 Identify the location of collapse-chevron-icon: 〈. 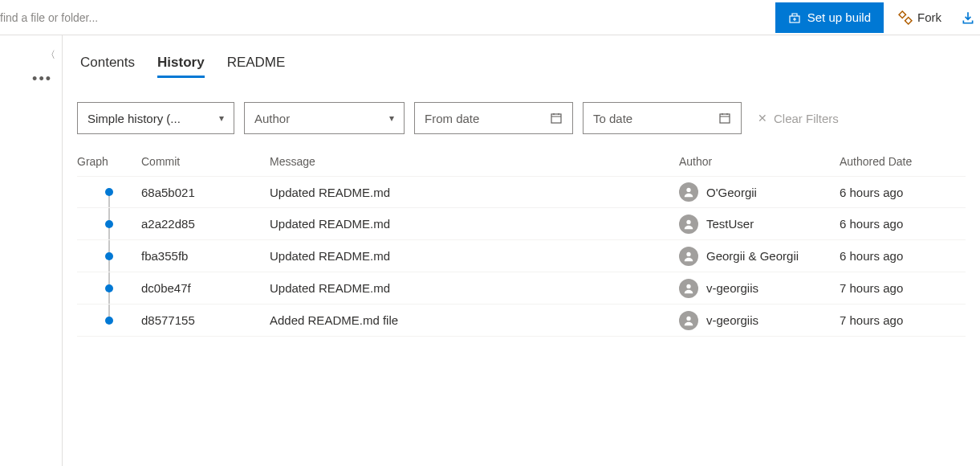
(51, 55).